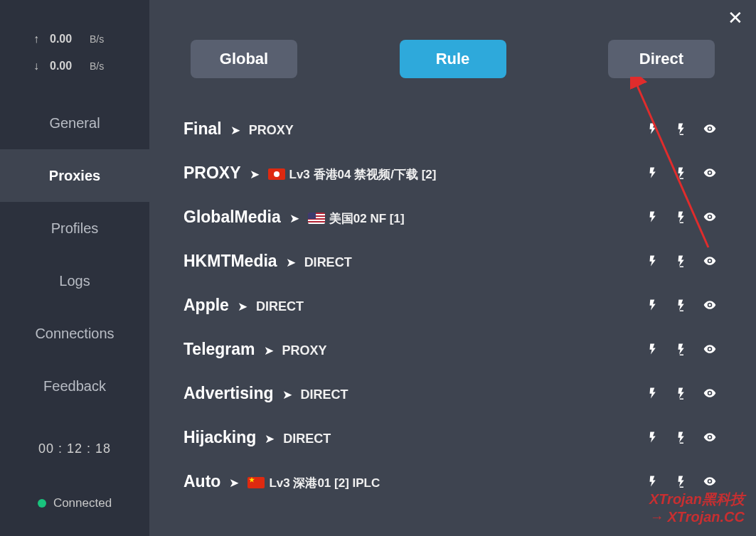 Image resolution: width=756 pixels, height=536 pixels. What do you see at coordinates (220, 438) in the screenshot?
I see `proxy-group-name: Hijacking` at bounding box center [220, 438].